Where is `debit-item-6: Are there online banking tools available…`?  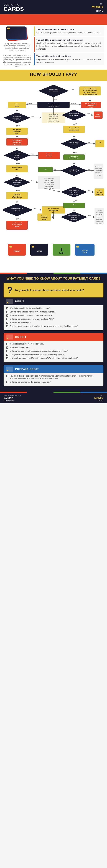
debit-item-6: Are there online banking tools available… is located at coordinates (54, 326).